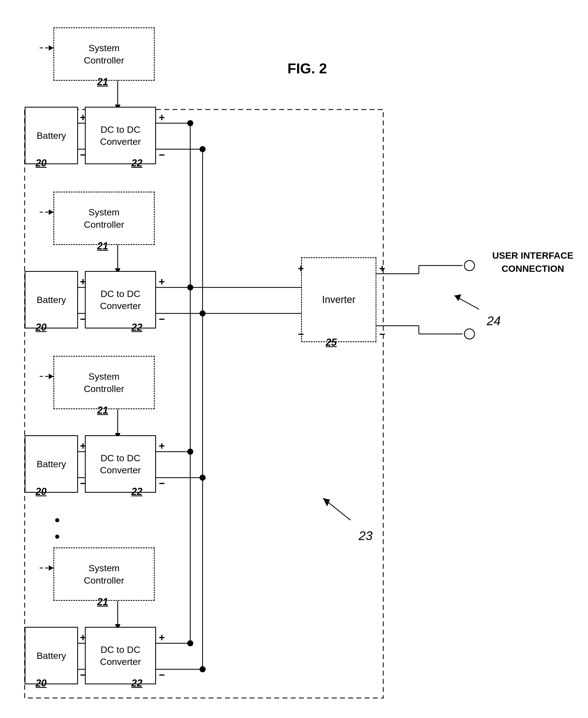  What do you see at coordinates (104, 54) in the screenshot?
I see `syscontroller-1-label: System Controller` at bounding box center [104, 54].